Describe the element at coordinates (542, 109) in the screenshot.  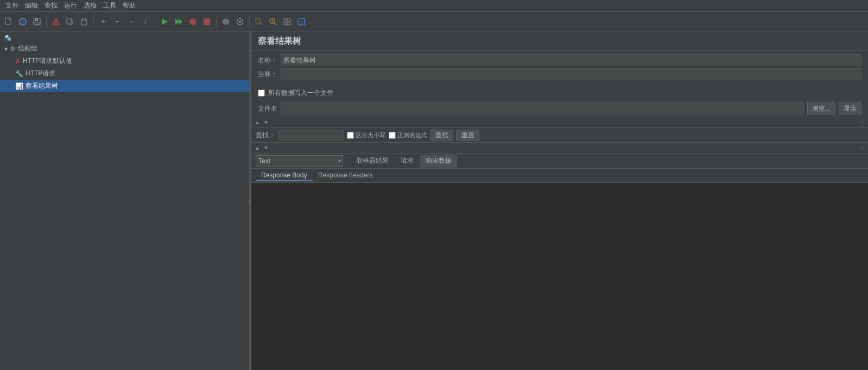
I see `file-name-input` at that location.